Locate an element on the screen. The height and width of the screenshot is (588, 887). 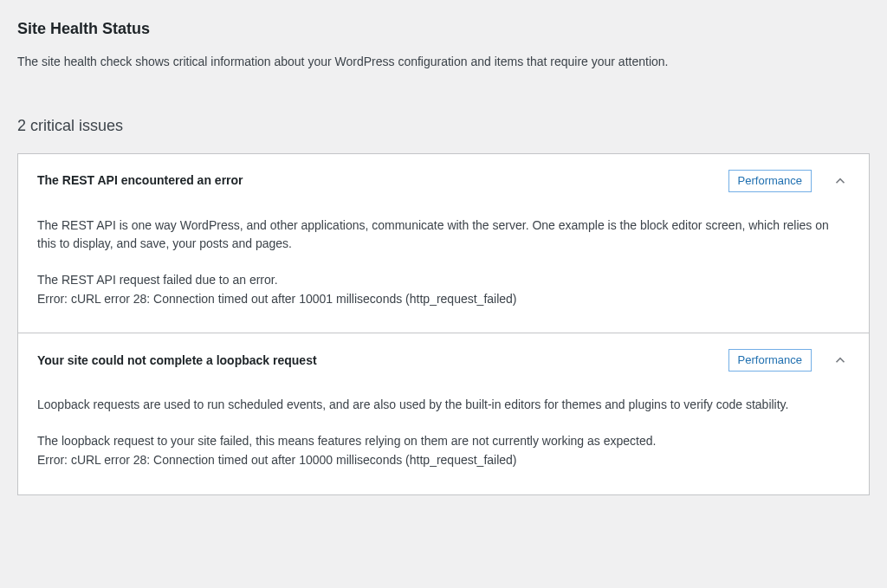
issue-header-loopback: Your site could not complete a loopback … is located at coordinates (444, 360).